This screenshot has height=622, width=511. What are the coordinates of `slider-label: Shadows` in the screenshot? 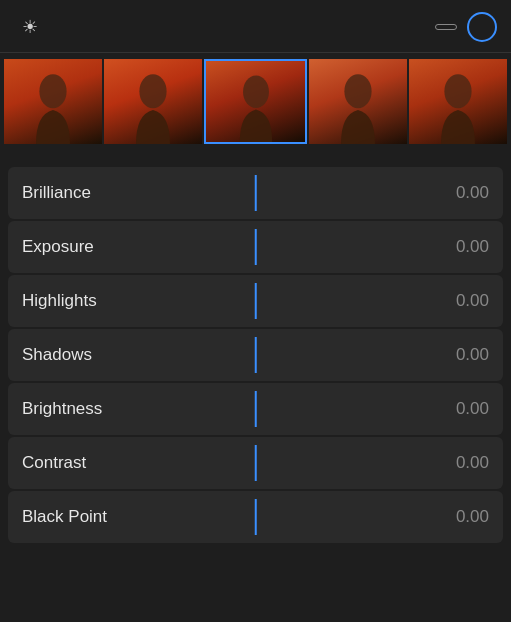 It's located at (230, 355).